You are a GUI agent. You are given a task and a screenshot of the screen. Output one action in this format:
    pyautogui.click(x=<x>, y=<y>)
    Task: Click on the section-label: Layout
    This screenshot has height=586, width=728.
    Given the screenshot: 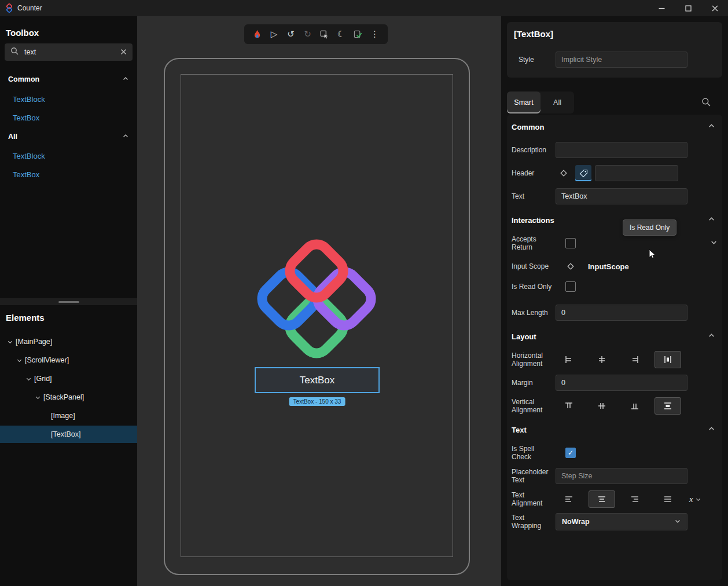 What is the action you would take?
    pyautogui.click(x=524, y=337)
    